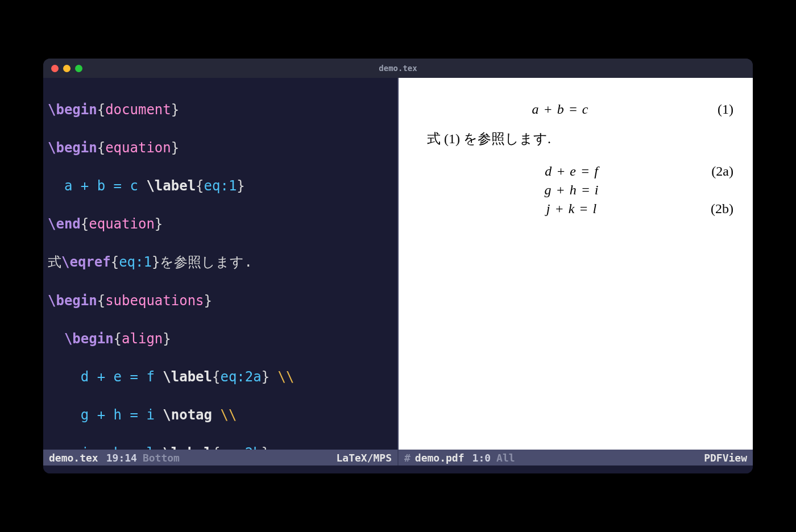 This screenshot has height=532, width=796. I want to click on window-title: demo.tex, so click(398, 68).